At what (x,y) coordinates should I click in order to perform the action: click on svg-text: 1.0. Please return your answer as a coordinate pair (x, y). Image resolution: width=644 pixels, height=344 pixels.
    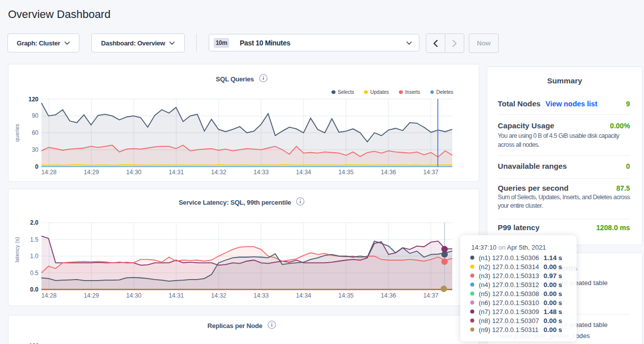
    Looking at the image, I should click on (34, 256).